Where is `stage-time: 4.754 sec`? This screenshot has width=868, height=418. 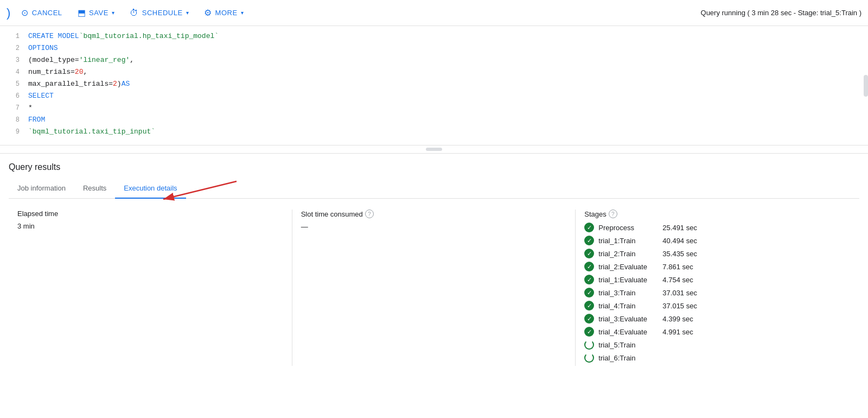 stage-time: 4.754 sec is located at coordinates (678, 280).